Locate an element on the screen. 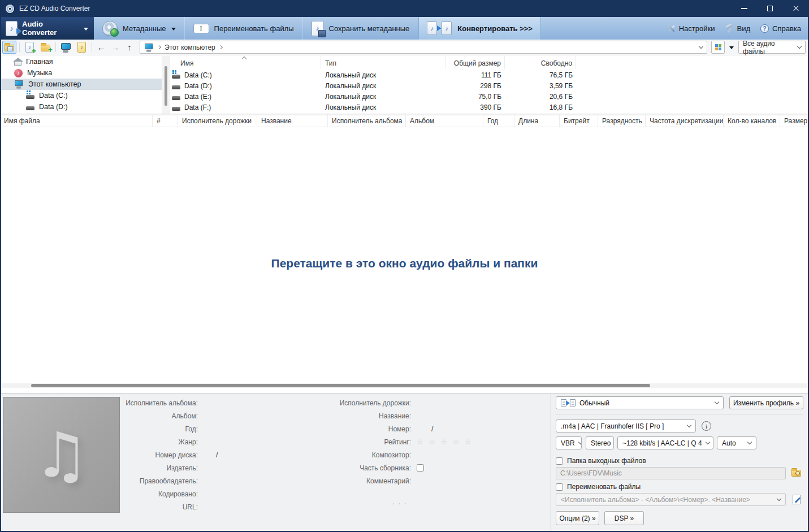 The image size is (809, 532). bitrate-value: ~128 kbit/s | AAC-LC | Q 4 is located at coordinates (663, 443).